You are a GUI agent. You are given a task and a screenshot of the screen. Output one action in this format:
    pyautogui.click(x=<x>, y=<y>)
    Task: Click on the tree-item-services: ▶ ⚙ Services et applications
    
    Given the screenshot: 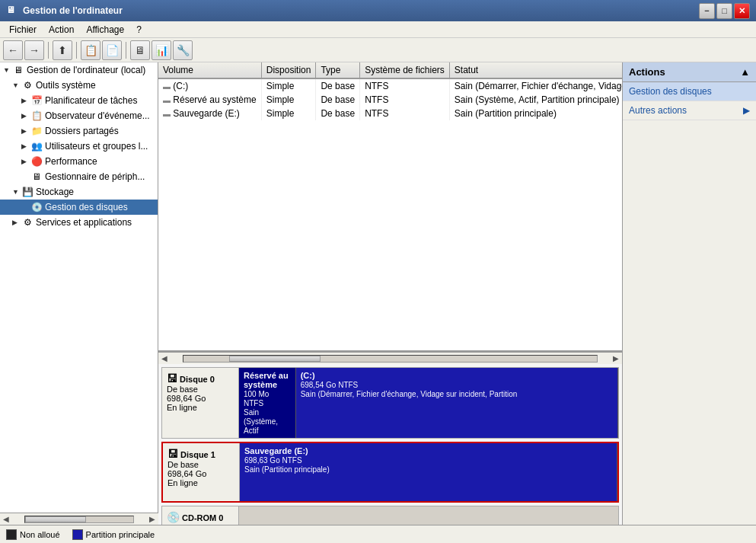 What is the action you would take?
    pyautogui.click(x=79, y=222)
    